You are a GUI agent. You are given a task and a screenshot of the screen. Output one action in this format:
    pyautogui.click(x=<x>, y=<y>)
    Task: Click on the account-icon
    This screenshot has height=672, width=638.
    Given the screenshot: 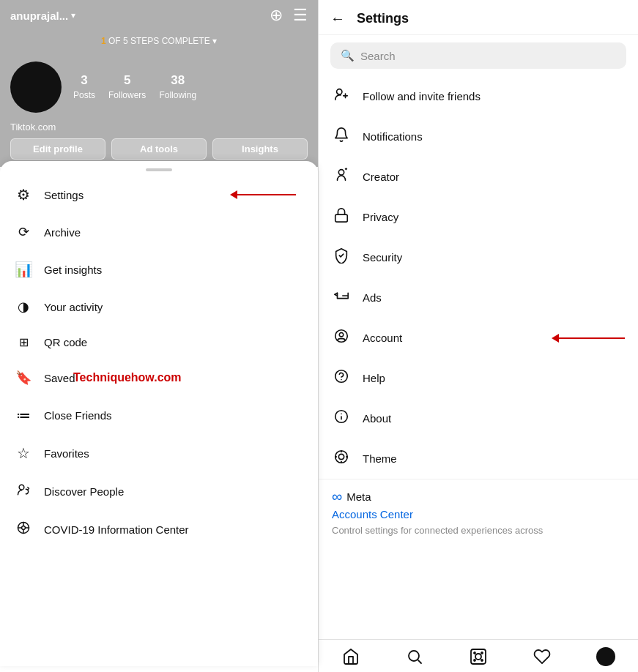 What is the action you would take?
    pyautogui.click(x=341, y=338)
    